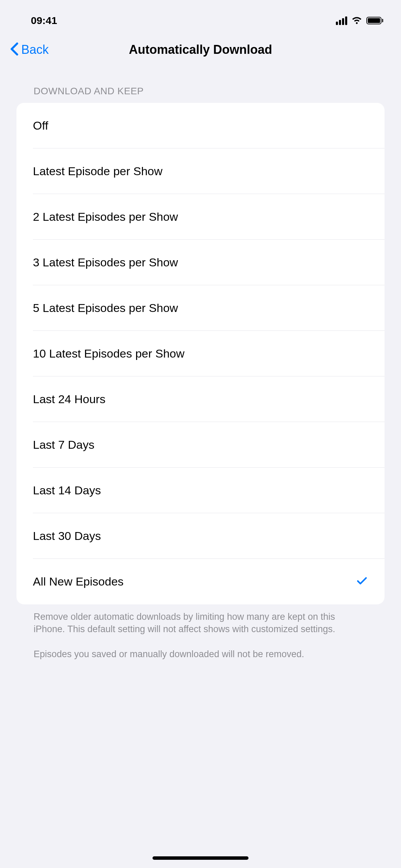 This screenshot has width=401, height=868. What do you see at coordinates (200, 490) in the screenshot?
I see `option-row: Last 14 Days` at bounding box center [200, 490].